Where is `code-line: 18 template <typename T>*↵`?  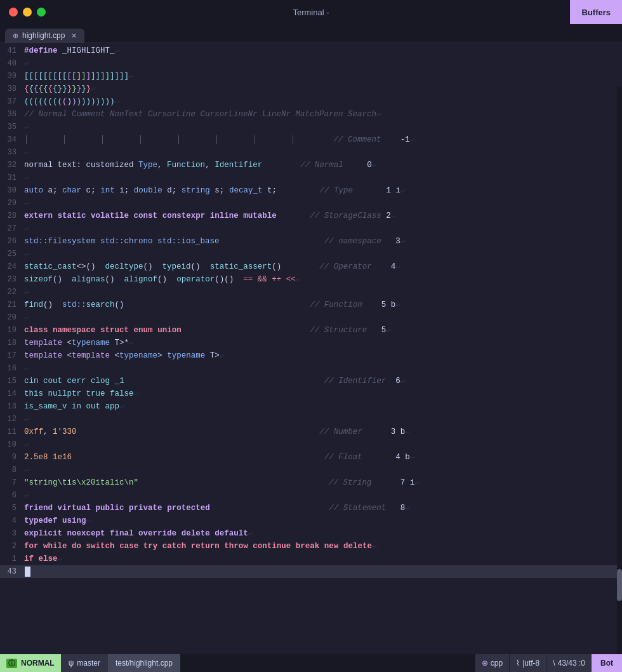
code-line: 18 template <typename T>*↵ is located at coordinates (311, 343).